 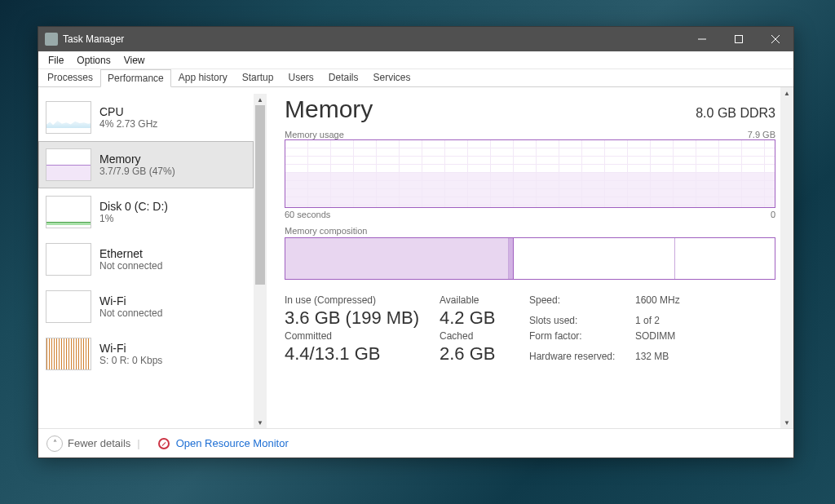 I want to click on sidebar-scrollbar: ▲ ▼, so click(x=260, y=261).